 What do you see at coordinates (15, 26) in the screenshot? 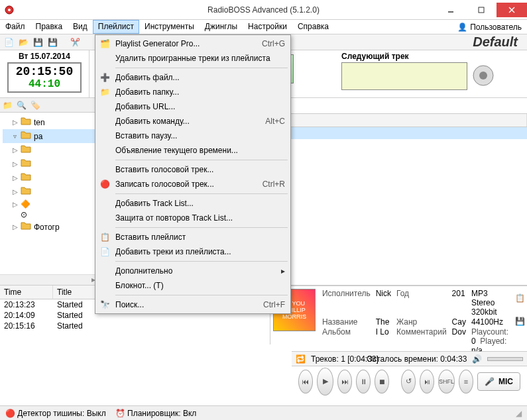
I see `menu-file: Файл` at bounding box center [15, 26].